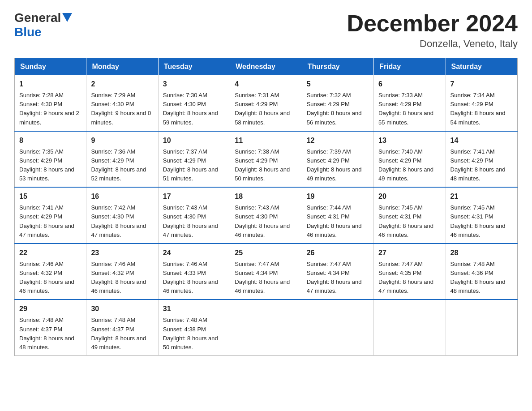  What do you see at coordinates (481, 103) in the screenshot?
I see `day-cell-7: 7 Sunrise: 7:34 AMSunset: 4:29 PMDayligh…` at bounding box center [481, 103].